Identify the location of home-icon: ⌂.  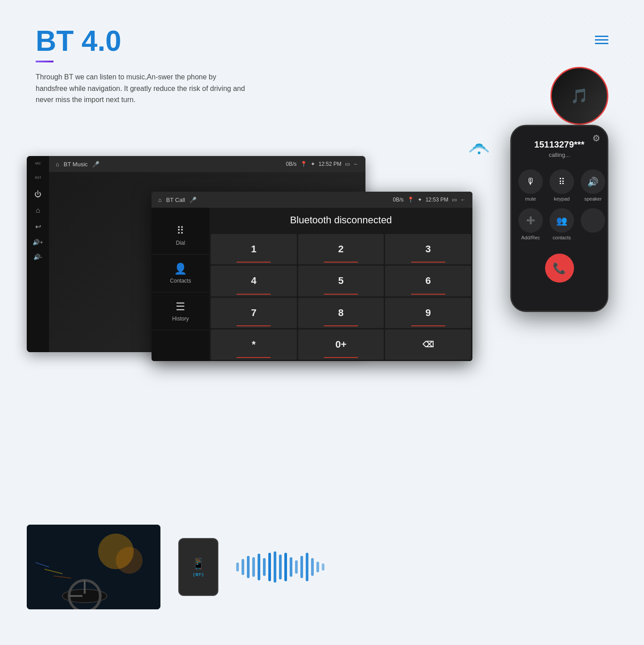
(38, 210).